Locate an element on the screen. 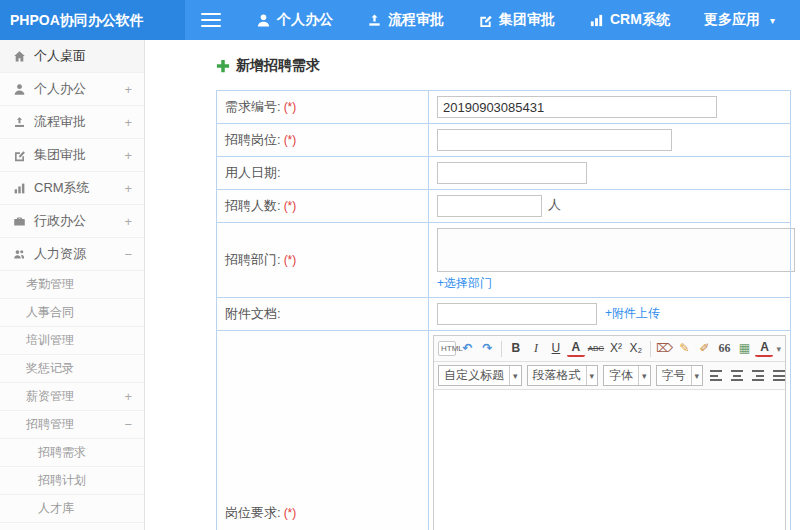 This screenshot has height=530, width=800. undo-button: ↶ is located at coordinates (467, 348).